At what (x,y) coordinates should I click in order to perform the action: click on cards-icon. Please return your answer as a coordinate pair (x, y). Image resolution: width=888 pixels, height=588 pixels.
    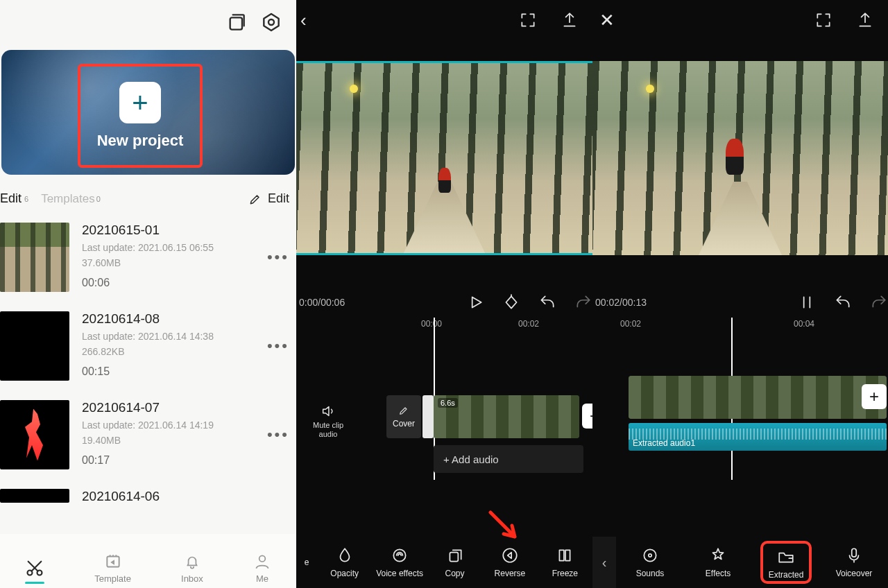
    Looking at the image, I should click on (237, 22).